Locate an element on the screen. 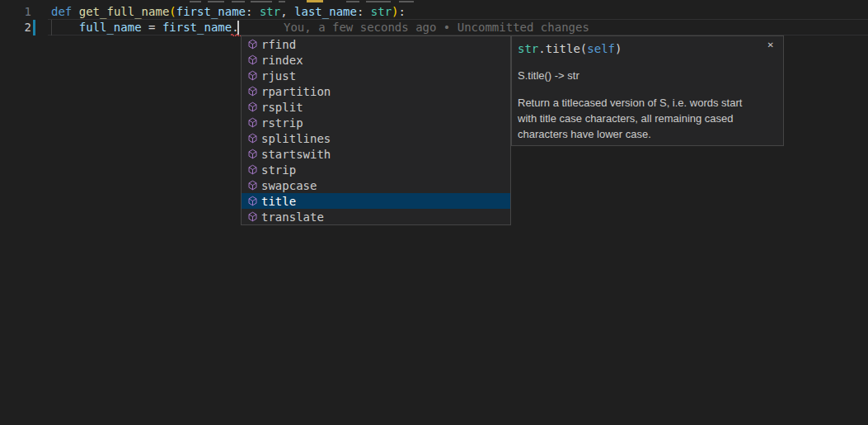  docs-description-line: Return a titlecased version of S, i.e. w… is located at coordinates (648, 102).